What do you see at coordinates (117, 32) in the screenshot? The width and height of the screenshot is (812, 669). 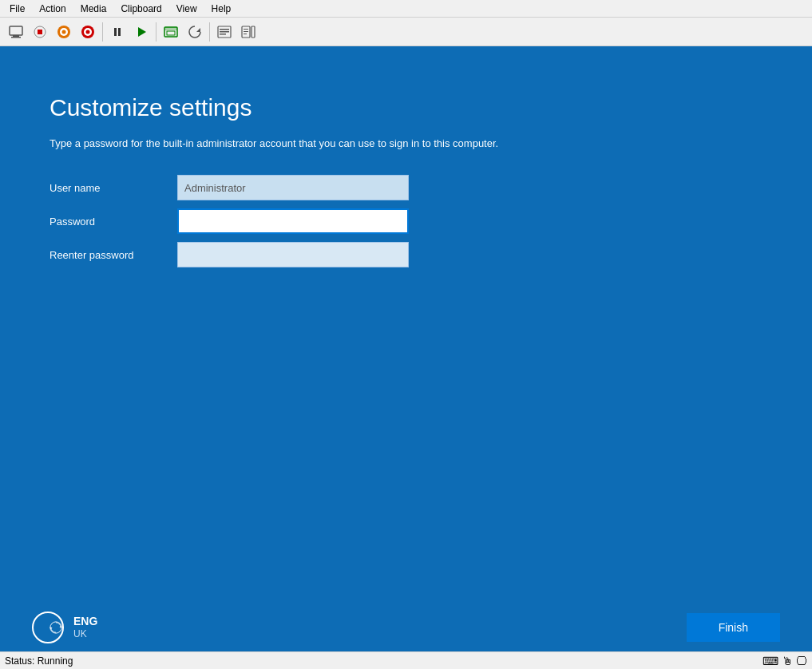 I see `pause-icon` at bounding box center [117, 32].